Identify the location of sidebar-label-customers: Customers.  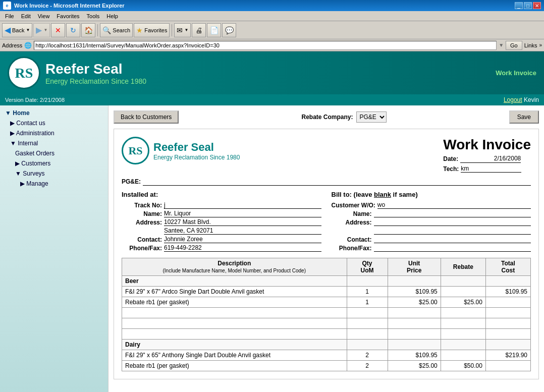
(36, 163).